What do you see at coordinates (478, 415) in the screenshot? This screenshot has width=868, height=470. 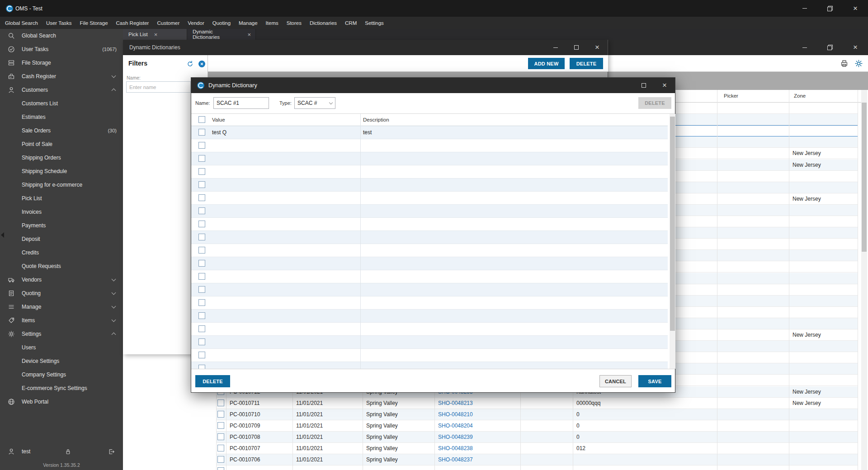 I see `cell-sho: SHO-0048210` at bounding box center [478, 415].